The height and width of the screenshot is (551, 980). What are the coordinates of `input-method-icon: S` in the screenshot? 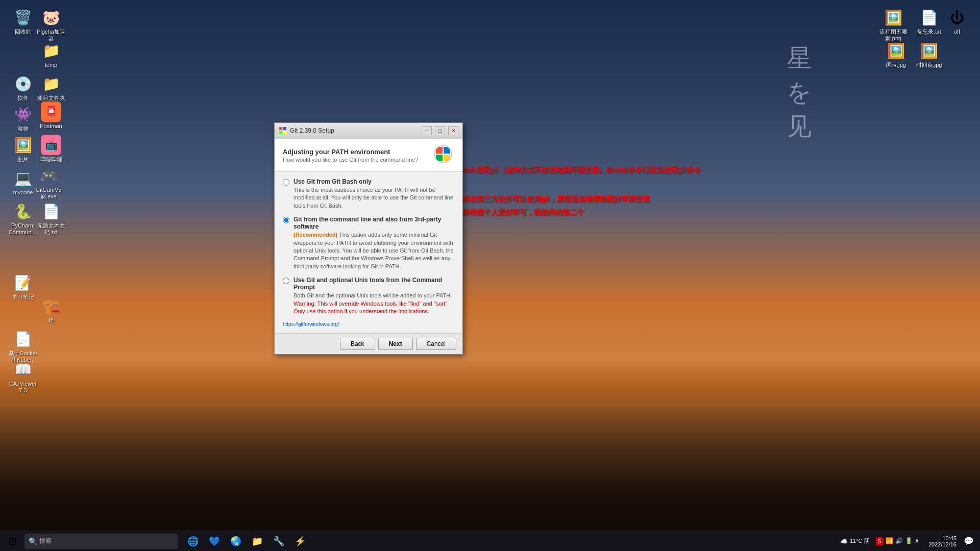 It's located at (880, 541).